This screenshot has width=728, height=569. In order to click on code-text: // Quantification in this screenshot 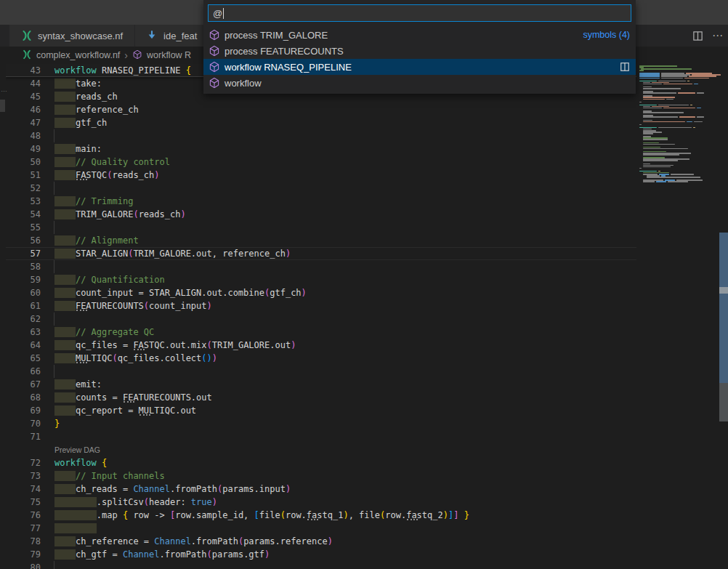, I will do `click(110, 280)`.